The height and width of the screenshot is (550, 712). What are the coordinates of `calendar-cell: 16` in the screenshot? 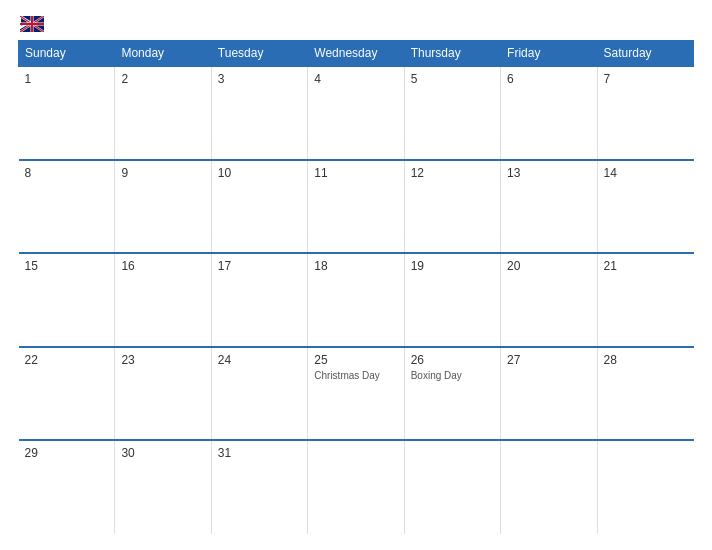 It's located at (163, 300).